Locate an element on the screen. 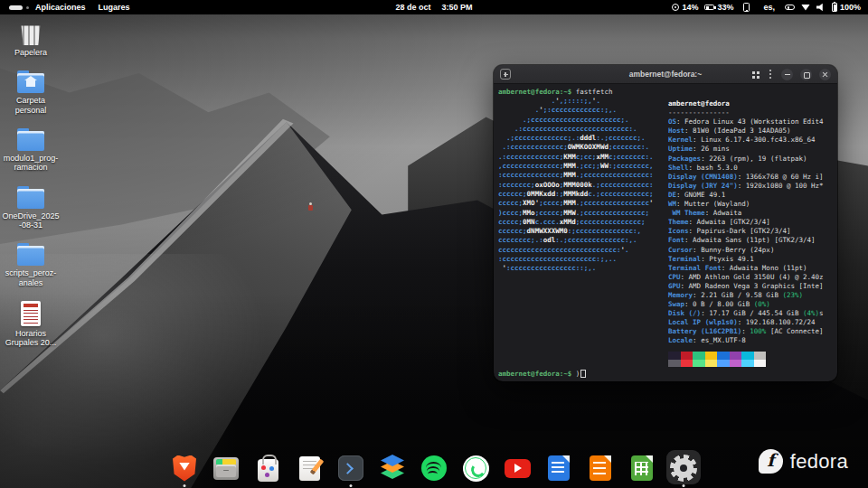 This screenshot has width=868, height=488. fastfetch-info-line: Shell: bash 5.3.0 is located at coordinates (746, 168).